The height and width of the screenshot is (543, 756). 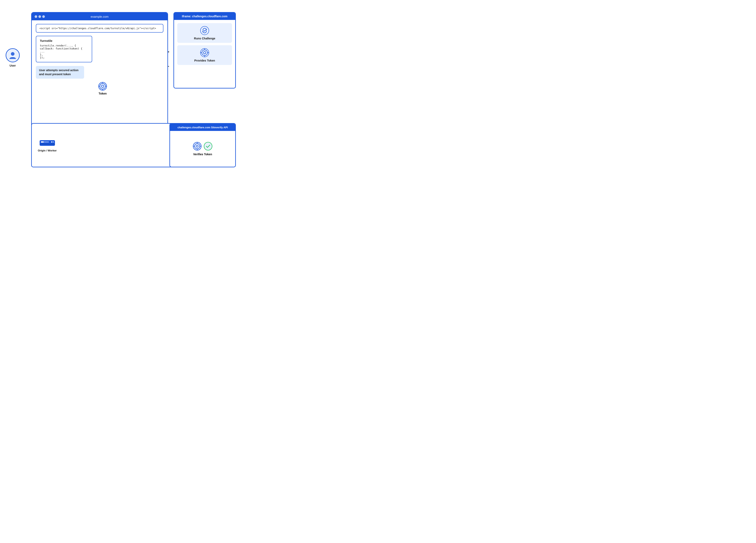 I want to click on code-line-1: turnstile.render(..., {, so click(x=64, y=45).